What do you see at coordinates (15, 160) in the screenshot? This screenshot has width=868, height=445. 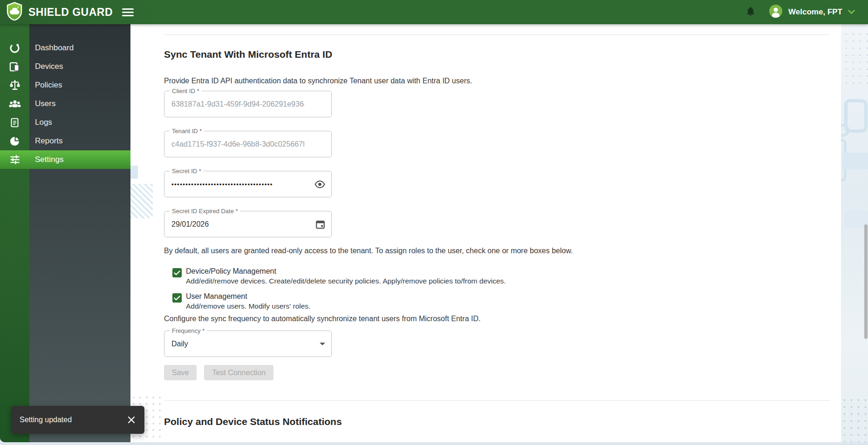 I see `settings-sliders-icon` at bounding box center [15, 160].